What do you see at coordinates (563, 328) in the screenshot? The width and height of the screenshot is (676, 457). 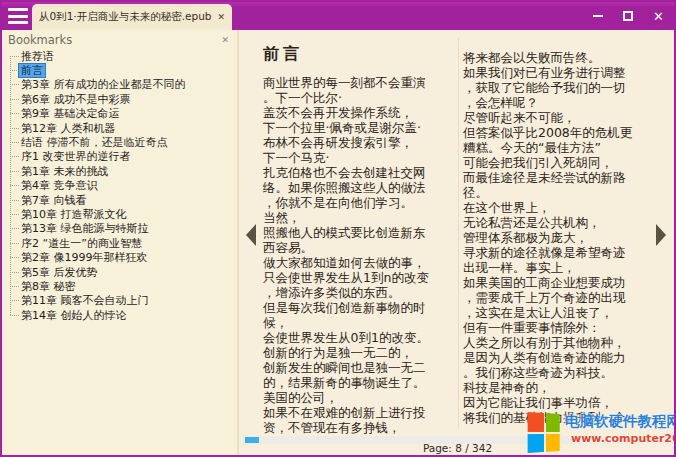 I see `text-line: 但有一件重要事情除外：` at bounding box center [563, 328].